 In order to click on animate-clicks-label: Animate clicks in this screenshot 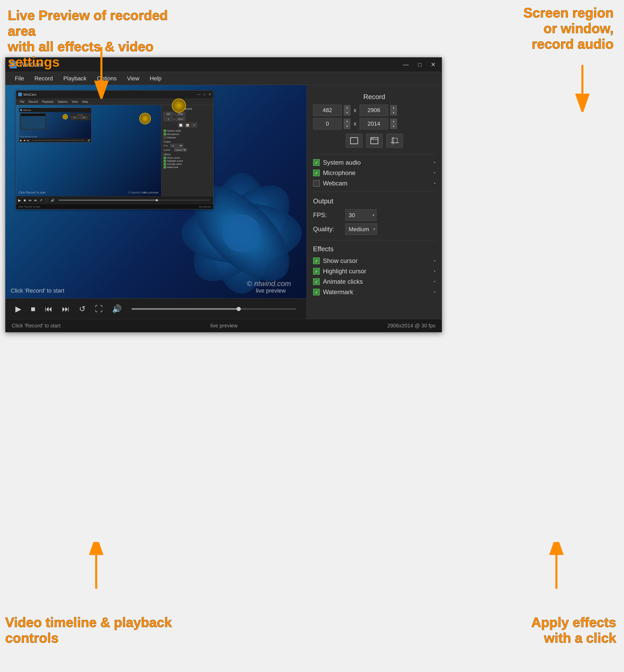, I will do `click(343, 282)`.